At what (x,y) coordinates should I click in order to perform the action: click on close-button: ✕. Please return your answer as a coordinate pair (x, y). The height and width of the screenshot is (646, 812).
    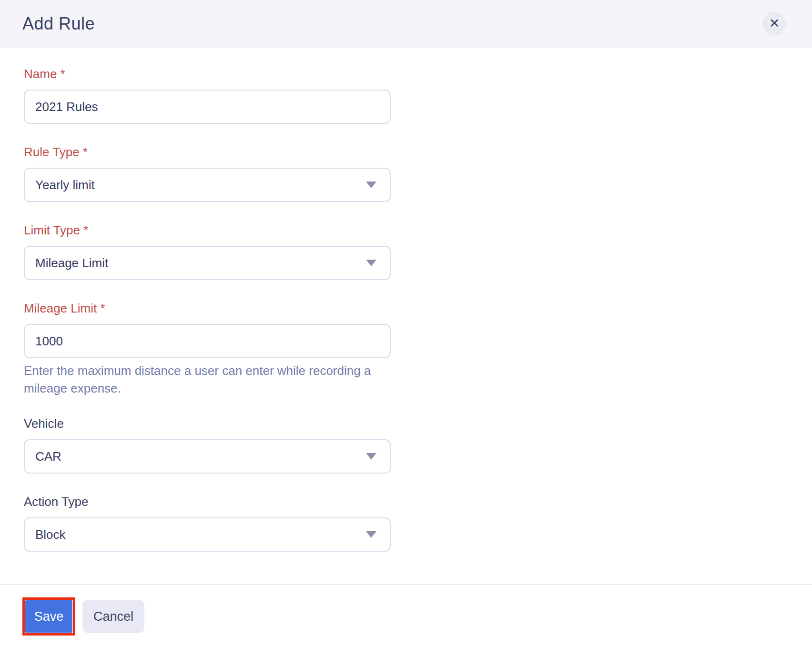
    Looking at the image, I should click on (774, 24).